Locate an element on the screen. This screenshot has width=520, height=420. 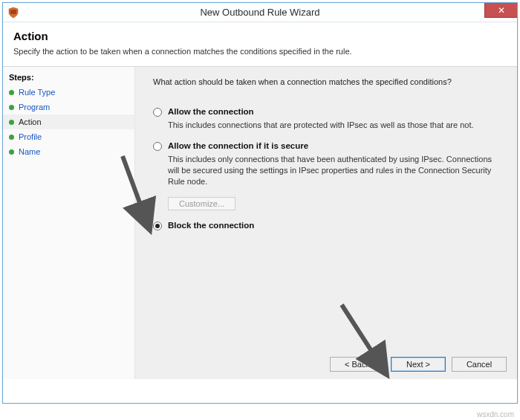
steps-heading: Steps: is located at coordinates (68, 78).